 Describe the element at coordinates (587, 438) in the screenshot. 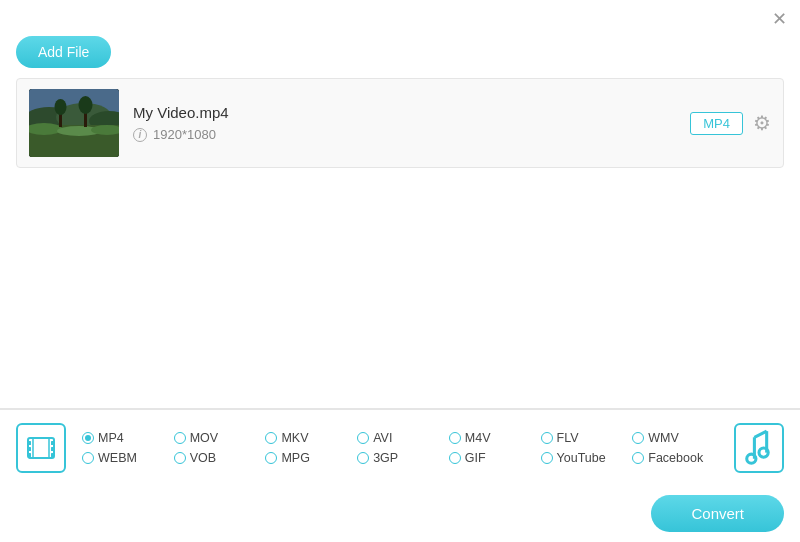

I see `format-option-flv: FLV` at that location.